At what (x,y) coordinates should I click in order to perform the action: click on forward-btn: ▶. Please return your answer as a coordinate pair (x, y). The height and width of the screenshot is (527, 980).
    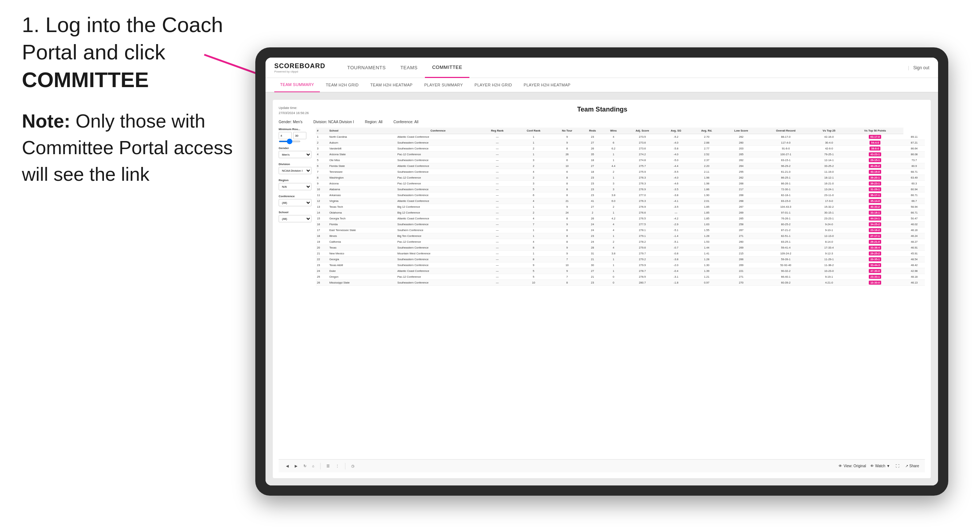
    Looking at the image, I should click on (296, 466).